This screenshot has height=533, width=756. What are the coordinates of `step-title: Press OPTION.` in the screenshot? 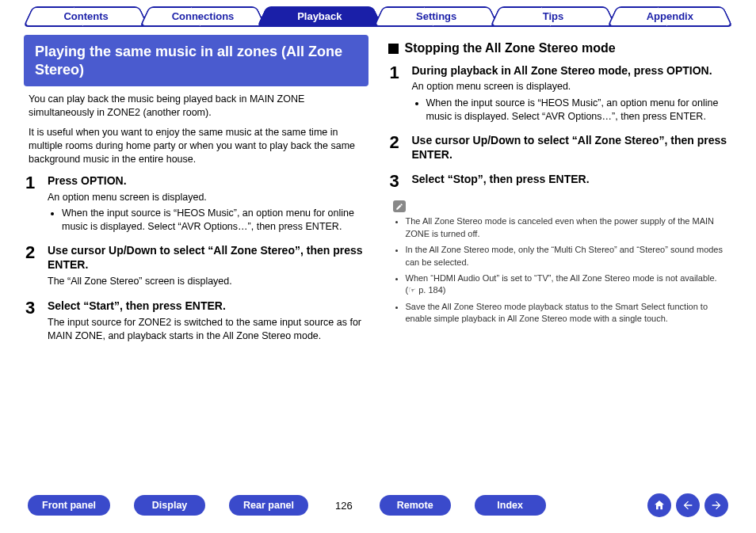 It's located at (208, 181).